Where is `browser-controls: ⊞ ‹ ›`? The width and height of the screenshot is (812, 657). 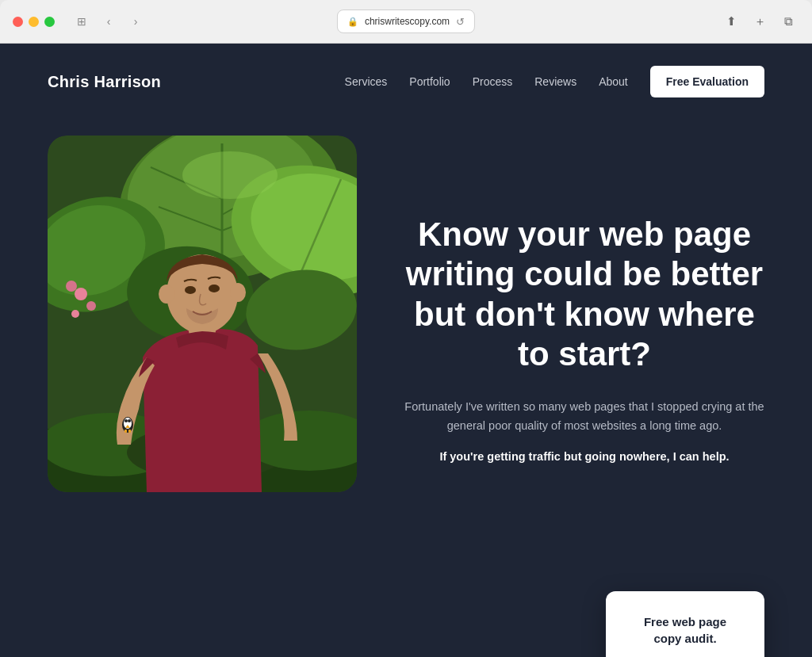
browser-controls: ⊞ ‹ › is located at coordinates (109, 21).